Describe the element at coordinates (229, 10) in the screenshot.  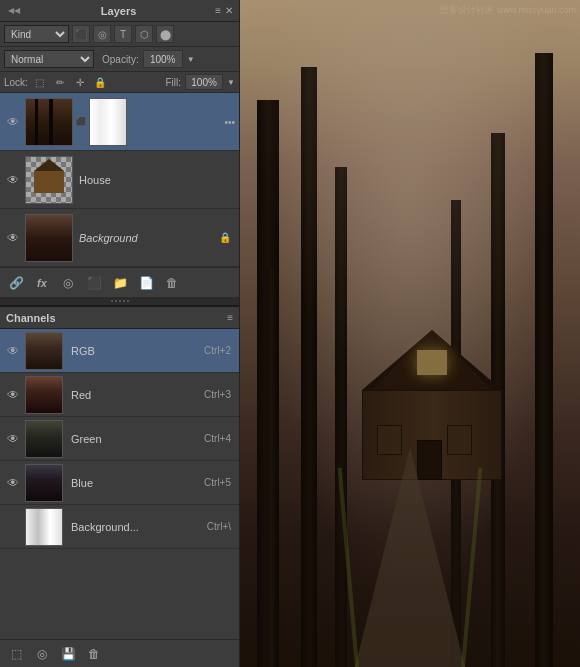
I see `layers-close-icon: ✕` at that location.